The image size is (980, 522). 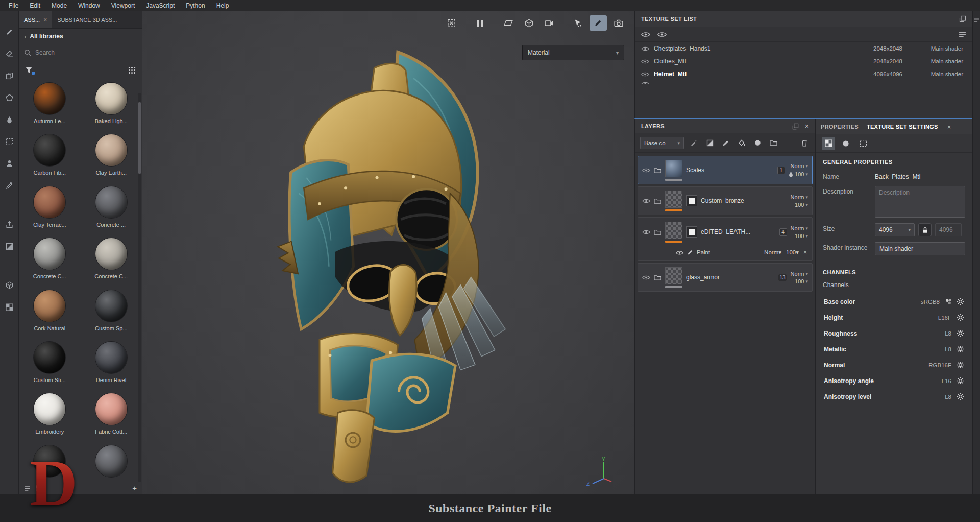 I want to click on channel-filter-dropdown: Base co ▾, so click(x=662, y=143).